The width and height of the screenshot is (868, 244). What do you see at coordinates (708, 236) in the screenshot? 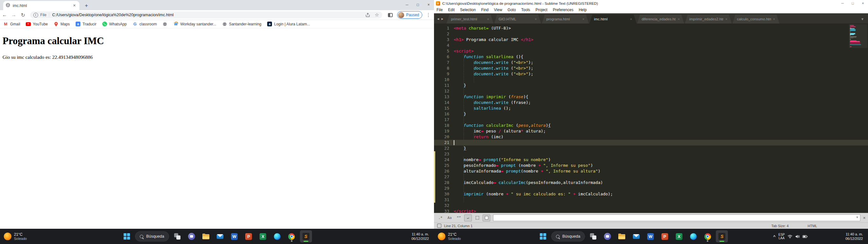
I see `taskbar-chrome-button` at bounding box center [708, 236].